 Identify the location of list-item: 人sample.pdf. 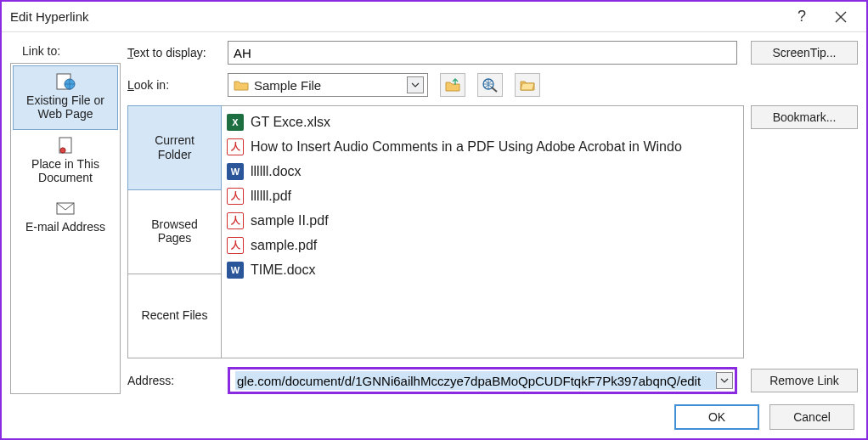
(482, 245).